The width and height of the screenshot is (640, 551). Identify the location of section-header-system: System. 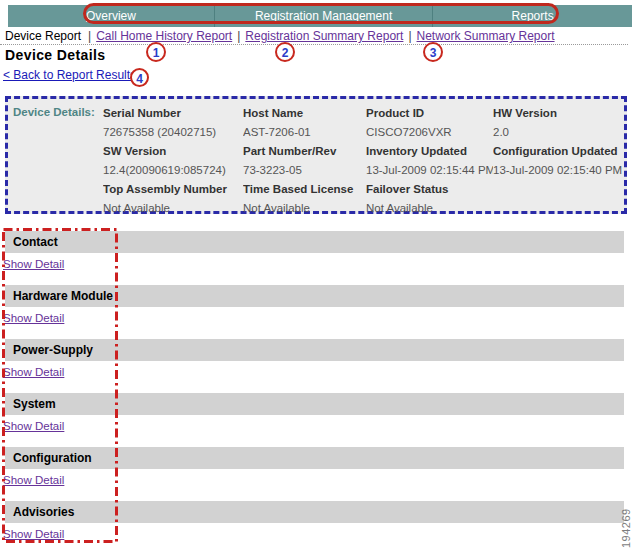
(314, 404).